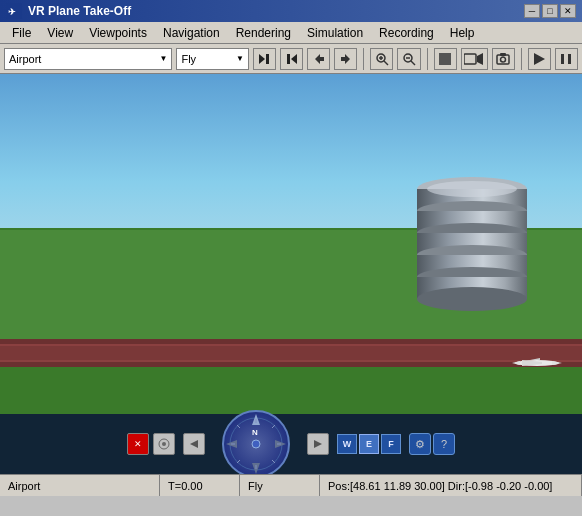  Describe the element at coordinates (504, 59) in the screenshot. I see `screenshot-button` at that location.